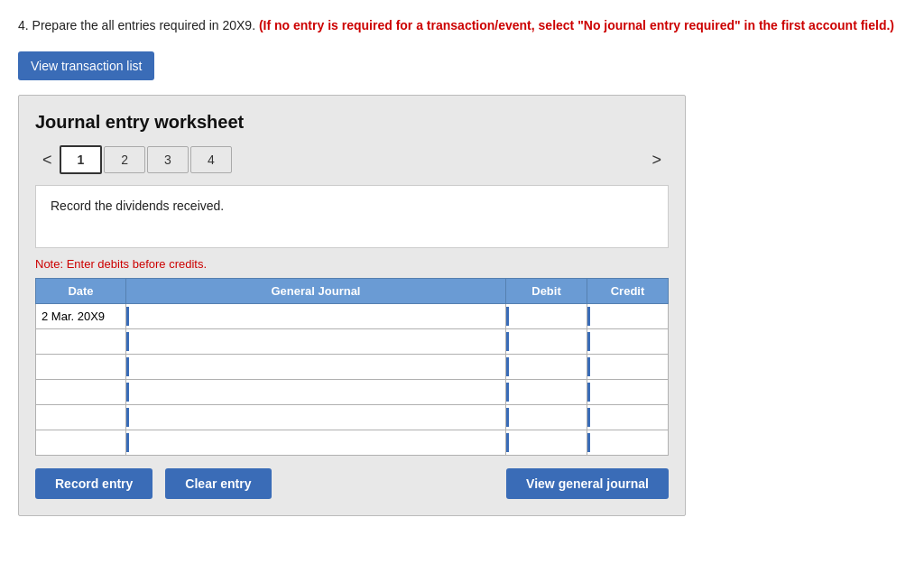 This screenshot has height=573, width=924. Describe the element at coordinates (352, 263) in the screenshot. I see `note-text: Note: Enter debits before credits.` at that location.